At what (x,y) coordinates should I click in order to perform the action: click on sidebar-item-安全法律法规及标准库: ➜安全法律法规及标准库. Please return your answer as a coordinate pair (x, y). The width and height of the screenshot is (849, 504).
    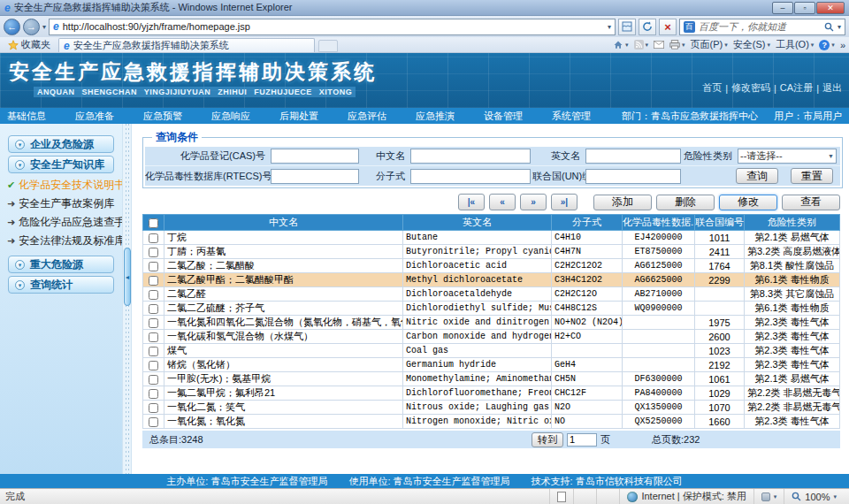
    Looking at the image, I should click on (61, 241).